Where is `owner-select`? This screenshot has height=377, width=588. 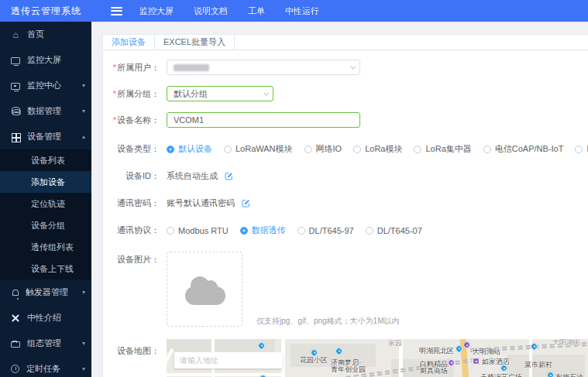
owner-select is located at coordinates (263, 67).